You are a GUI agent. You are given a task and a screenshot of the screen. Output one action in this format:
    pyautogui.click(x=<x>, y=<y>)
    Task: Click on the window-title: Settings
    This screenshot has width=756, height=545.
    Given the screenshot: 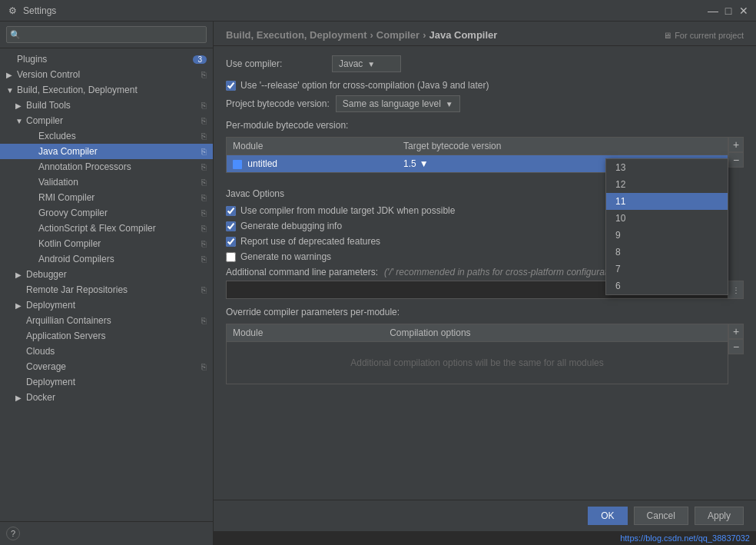 What is the action you would take?
    pyautogui.click(x=365, y=11)
    